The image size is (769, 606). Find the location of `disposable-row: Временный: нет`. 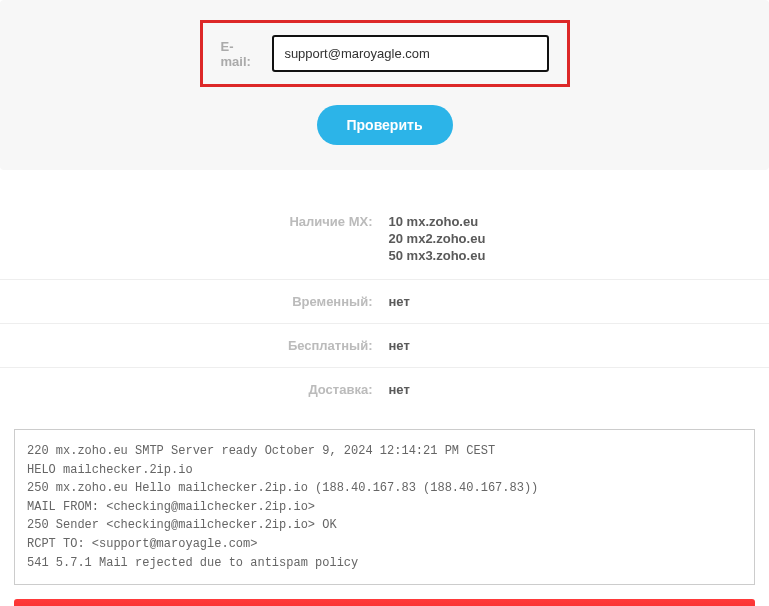

disposable-row: Временный: нет is located at coordinates (384, 302).